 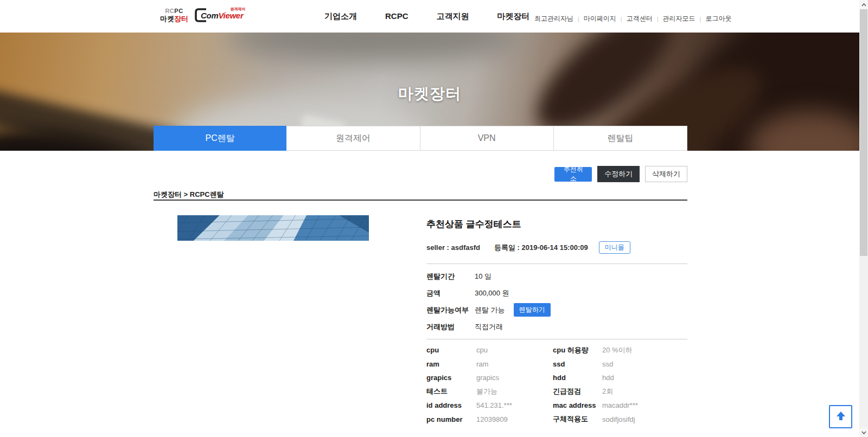 What do you see at coordinates (621, 138) in the screenshot?
I see `tab-rental-tip: 렌탈팁` at bounding box center [621, 138].